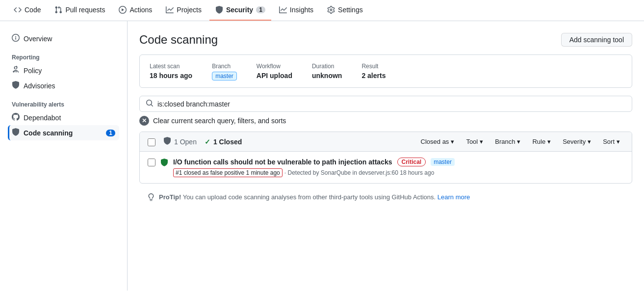 This screenshot has width=644, height=294. What do you see at coordinates (275, 76) in the screenshot?
I see `workflow-value: API upload` at bounding box center [275, 76].